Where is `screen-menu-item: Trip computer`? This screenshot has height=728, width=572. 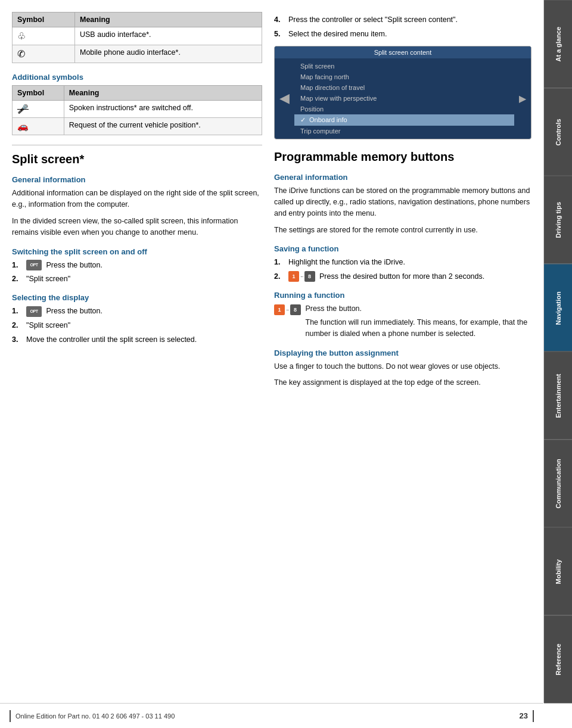 screen-menu-item: Trip computer is located at coordinates (404, 131).